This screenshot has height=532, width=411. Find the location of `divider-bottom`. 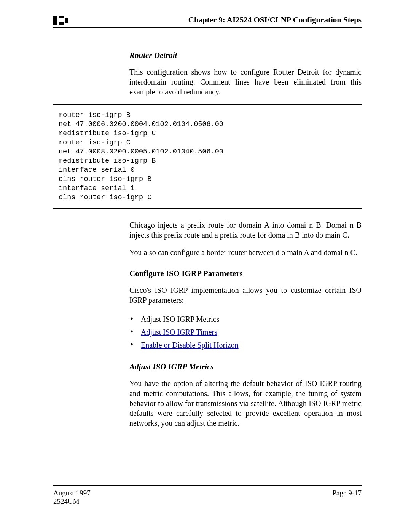

divider-bottom is located at coordinates (207, 209).